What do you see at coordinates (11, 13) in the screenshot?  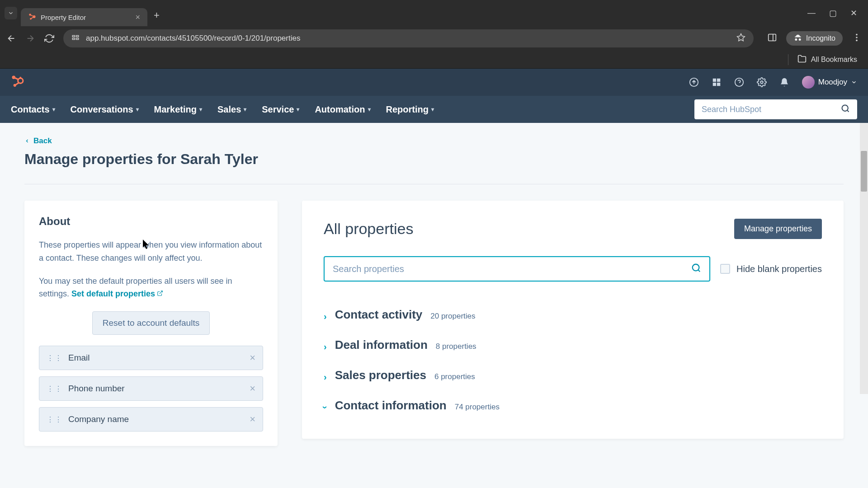 I see `tab-search-button` at bounding box center [11, 13].